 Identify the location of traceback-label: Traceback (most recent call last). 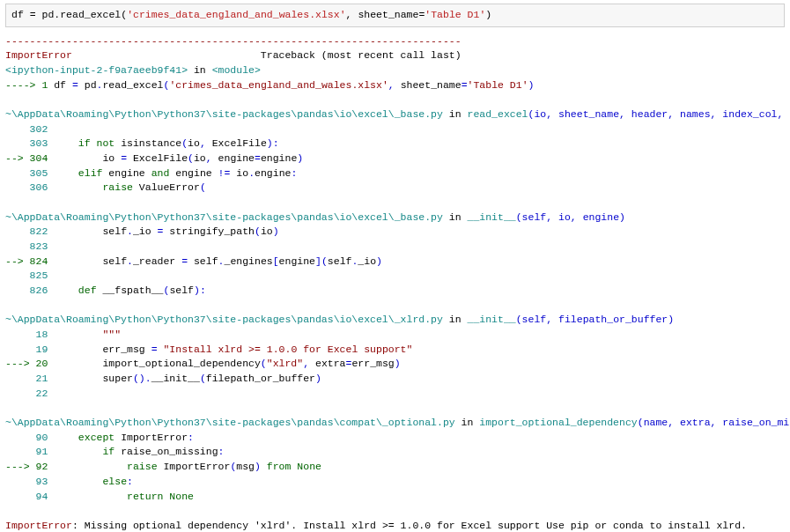
(361, 55).